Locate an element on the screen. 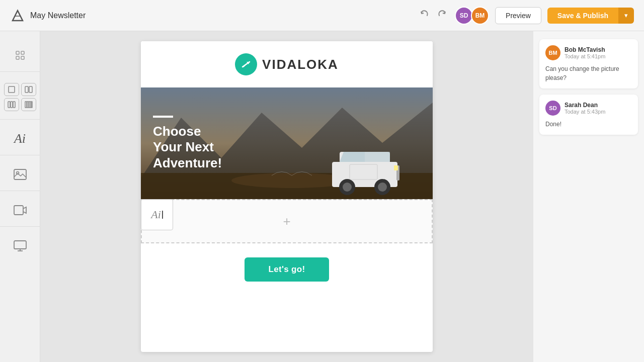 This screenshot has width=644, height=362. comment-body-1: Can you change the picture please? is located at coordinates (589, 73).